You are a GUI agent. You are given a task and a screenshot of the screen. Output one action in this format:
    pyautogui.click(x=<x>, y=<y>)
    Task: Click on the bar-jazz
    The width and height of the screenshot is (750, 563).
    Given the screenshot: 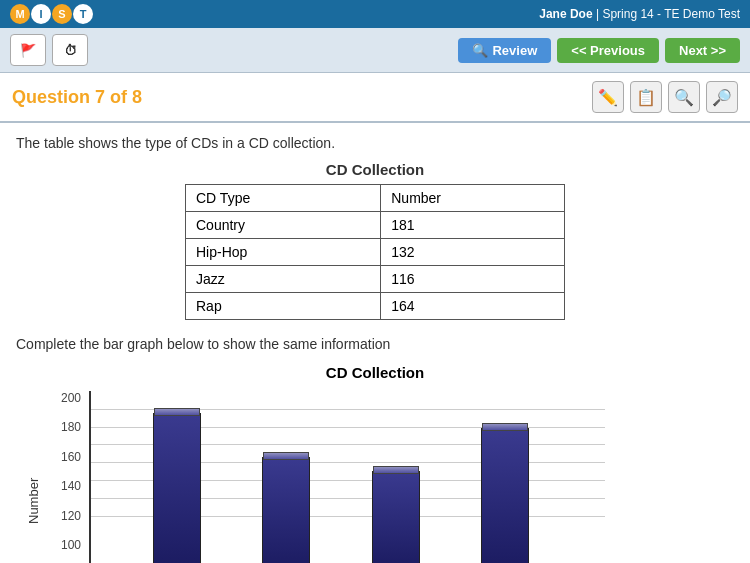 What is the action you would take?
    pyautogui.click(x=396, y=517)
    